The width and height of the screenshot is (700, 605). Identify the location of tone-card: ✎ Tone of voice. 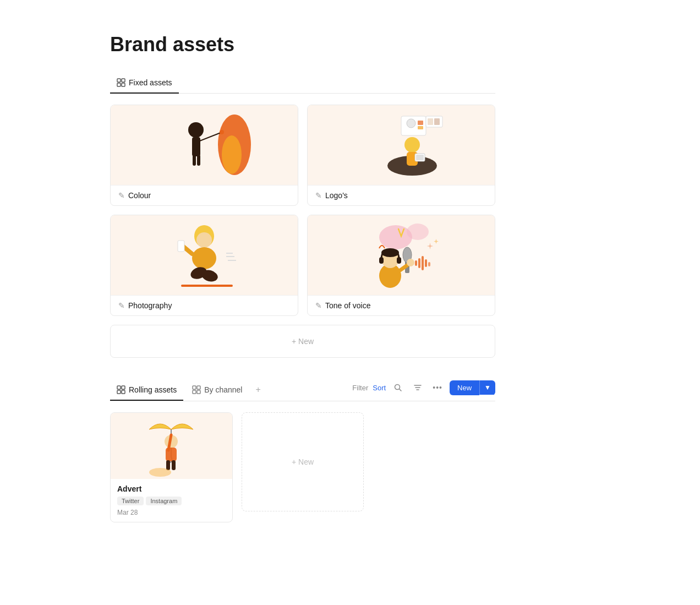
(401, 265).